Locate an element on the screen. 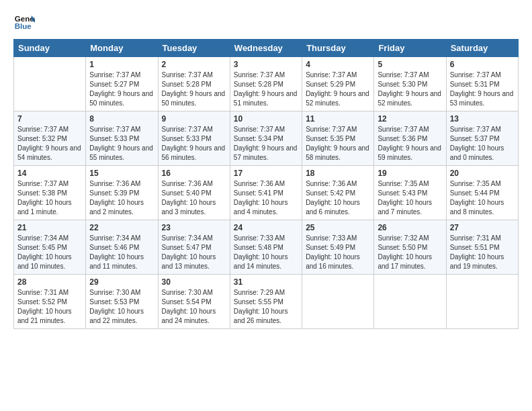 This screenshot has width=532, height=411. daylight-text: Daylight: 10 hours and 7 minutes. is located at coordinates (410, 208).